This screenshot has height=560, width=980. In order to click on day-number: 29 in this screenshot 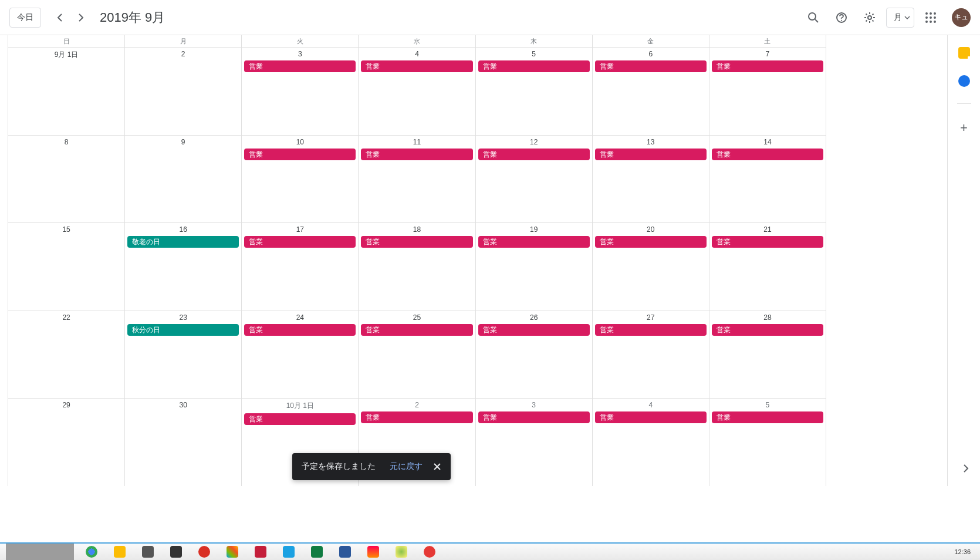, I will do `click(66, 405)`.